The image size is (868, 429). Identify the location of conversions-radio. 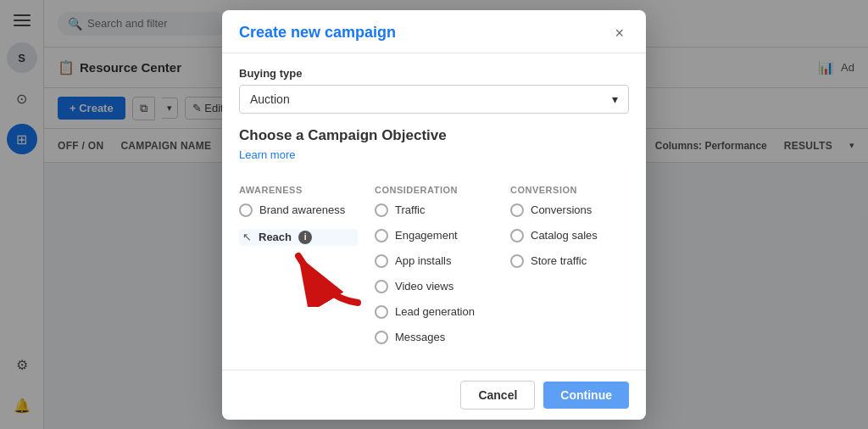
(517, 210).